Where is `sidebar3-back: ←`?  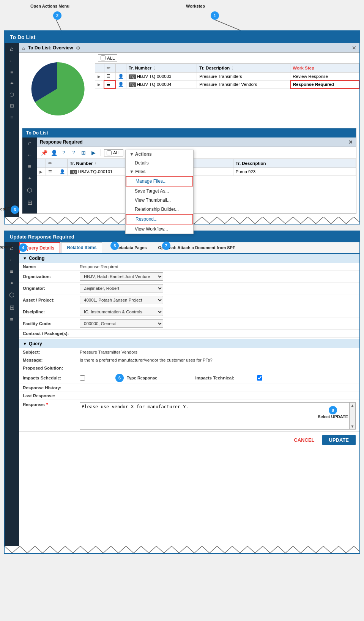 sidebar3-back: ← is located at coordinates (12, 260).